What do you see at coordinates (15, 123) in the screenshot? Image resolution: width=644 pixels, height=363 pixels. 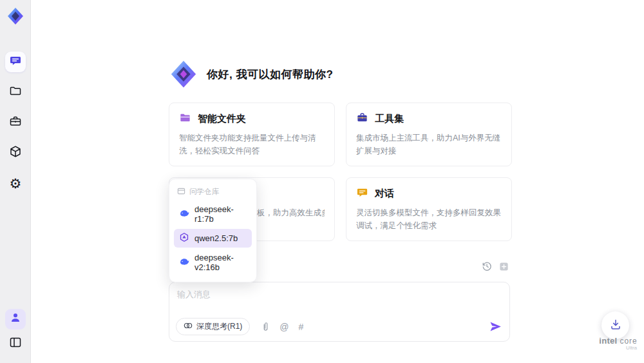 I see `sidebar-item-toolset` at bounding box center [15, 123].